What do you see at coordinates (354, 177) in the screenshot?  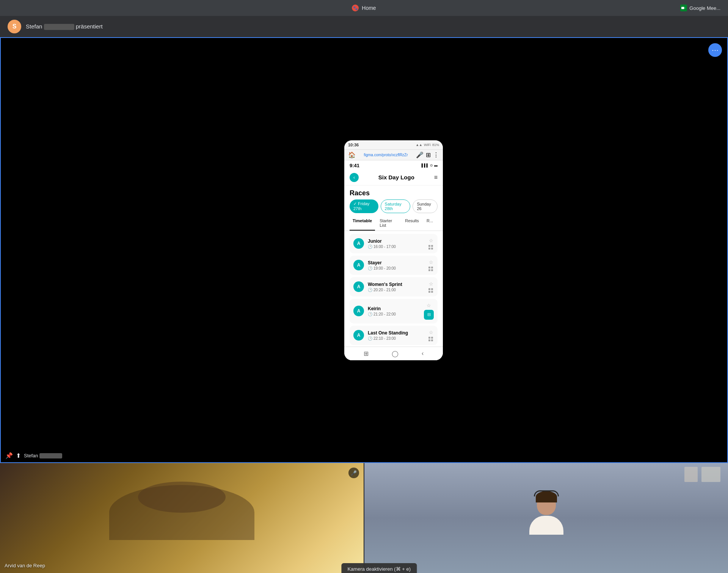 I see `back-button: ‹` at bounding box center [354, 177].